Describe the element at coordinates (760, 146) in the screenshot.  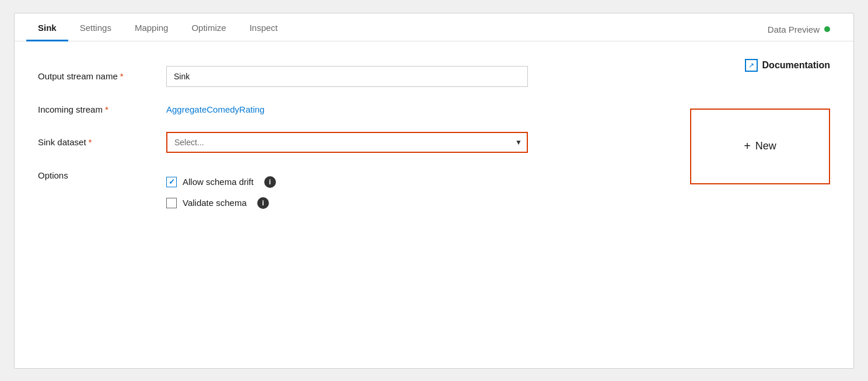
I see `new-button-area: + New` at that location.